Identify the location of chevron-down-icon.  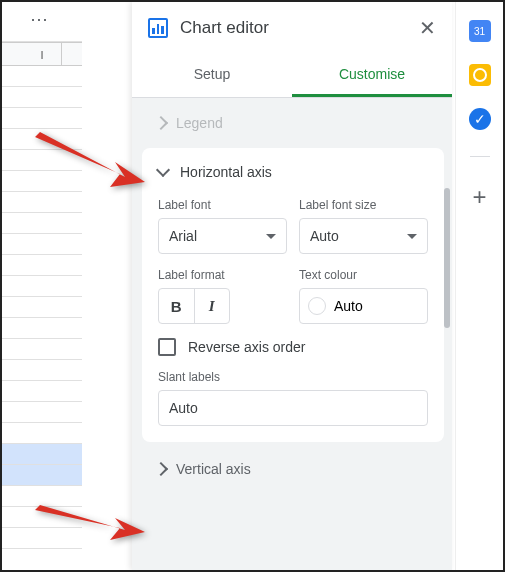
(163, 170).